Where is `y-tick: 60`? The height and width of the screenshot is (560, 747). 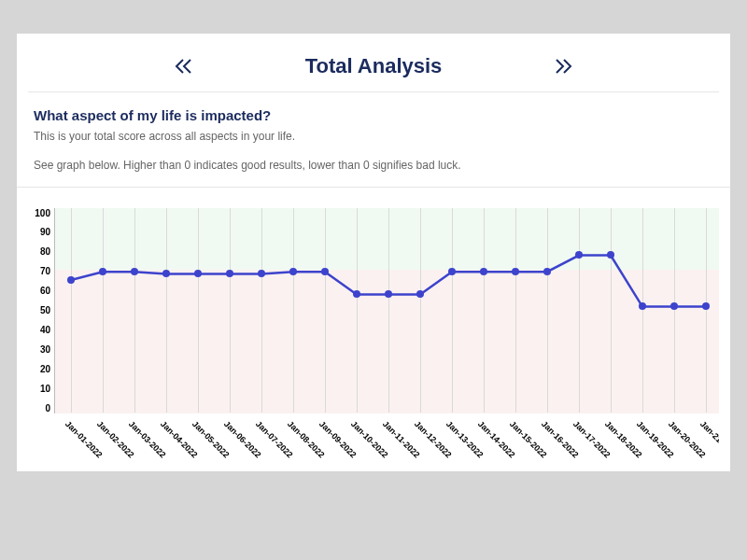
y-tick: 60 is located at coordinates (45, 291).